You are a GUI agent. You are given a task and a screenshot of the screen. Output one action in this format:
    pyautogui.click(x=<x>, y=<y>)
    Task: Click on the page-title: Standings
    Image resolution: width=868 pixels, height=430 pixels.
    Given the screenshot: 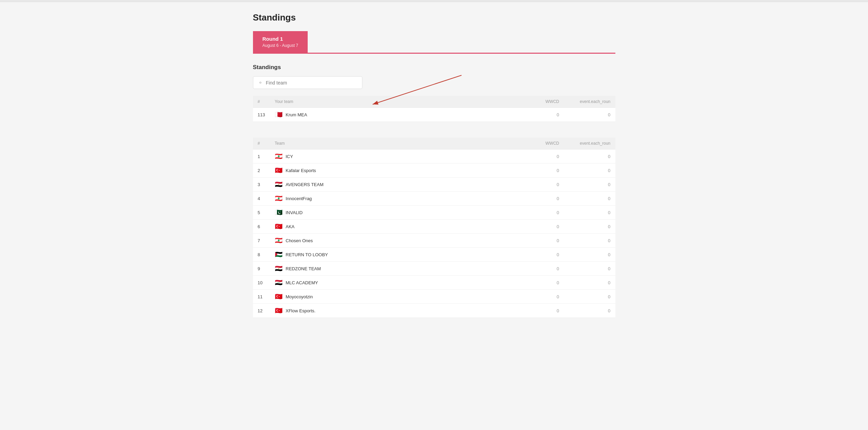 What is the action you would take?
    pyautogui.click(x=434, y=18)
    